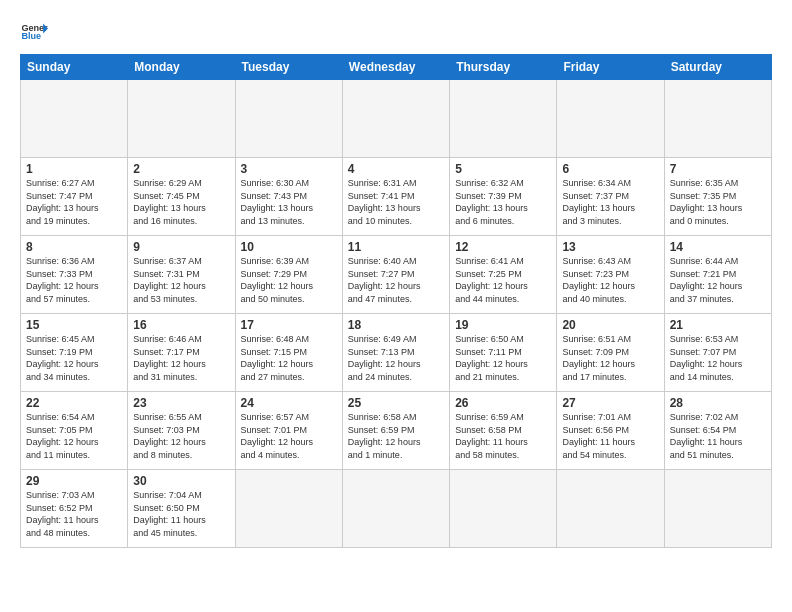 The width and height of the screenshot is (792, 612). What do you see at coordinates (396, 353) in the screenshot?
I see `calendar-week-3: 15Sunrise: 6:45 AMSunset: 7:19 PMDayligh…` at bounding box center [396, 353].